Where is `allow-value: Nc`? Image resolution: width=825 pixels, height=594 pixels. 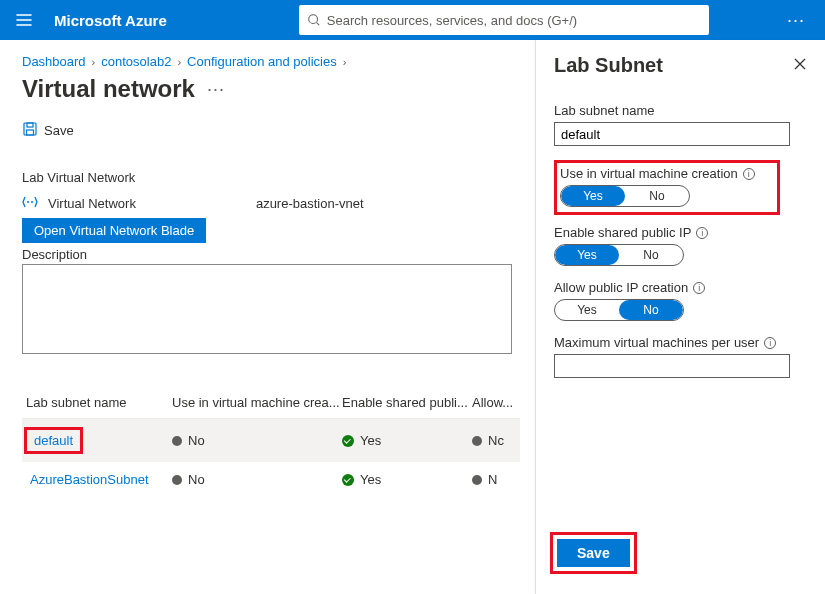
allow-value: Nc is located at coordinates (496, 440).